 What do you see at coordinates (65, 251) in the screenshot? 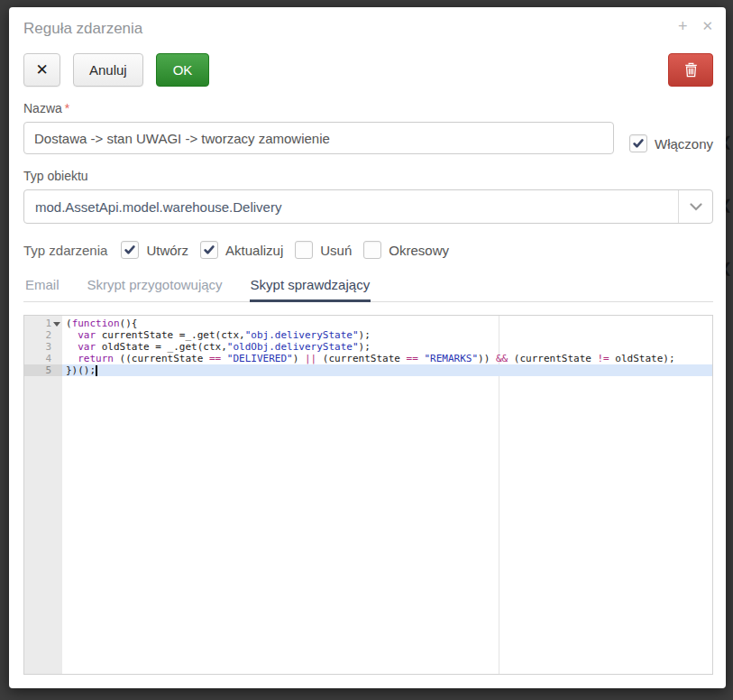
I see `event-type-label: Typ zdarzenia` at bounding box center [65, 251].